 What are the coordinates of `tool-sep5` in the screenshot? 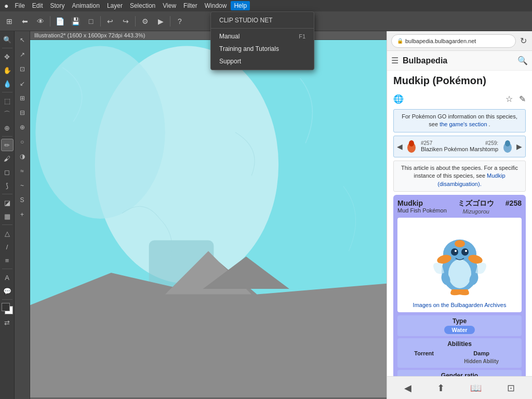 It's located at (7, 224).